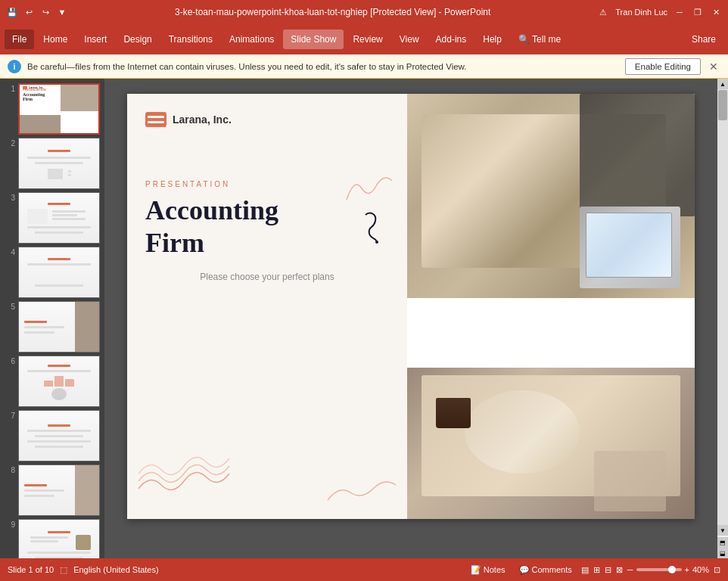 This screenshot has width=728, height=581. What do you see at coordinates (368, 39) in the screenshot?
I see `menu-review: Review` at bounding box center [368, 39].